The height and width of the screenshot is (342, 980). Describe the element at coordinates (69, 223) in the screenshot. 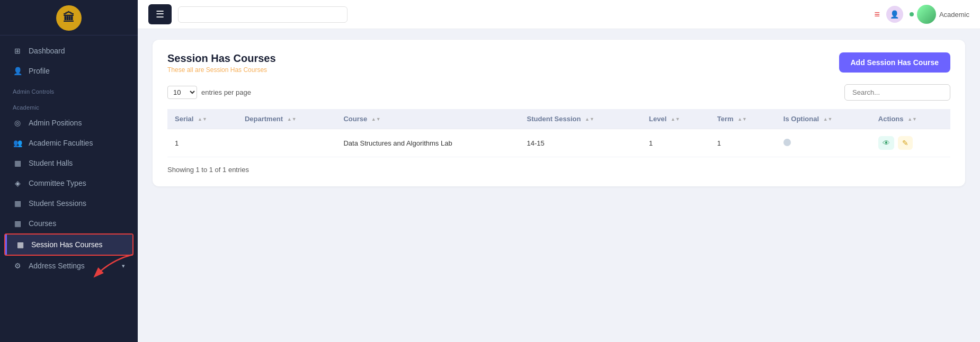

I see `sidebar-item-courses: ▦ Courses` at that location.